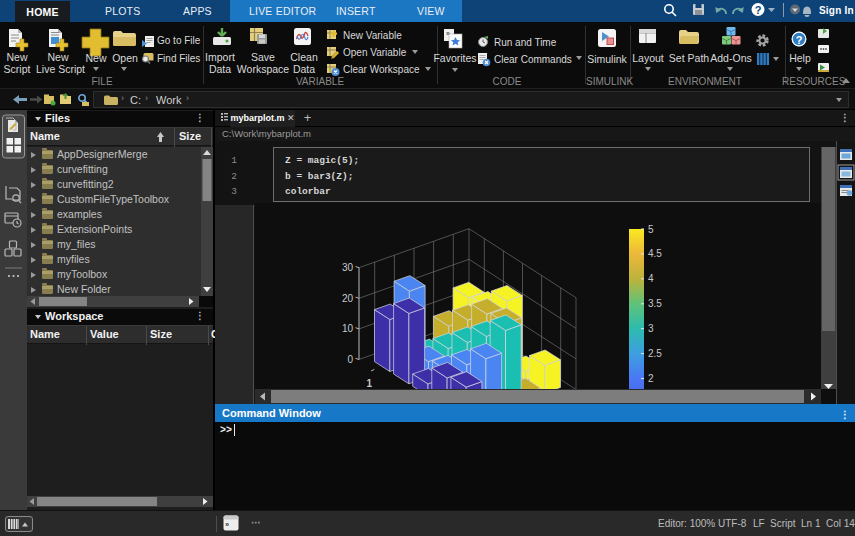 Image resolution: width=855 pixels, height=536 pixels. What do you see at coordinates (651, 328) in the screenshot?
I see `svg-text: 3` at bounding box center [651, 328].